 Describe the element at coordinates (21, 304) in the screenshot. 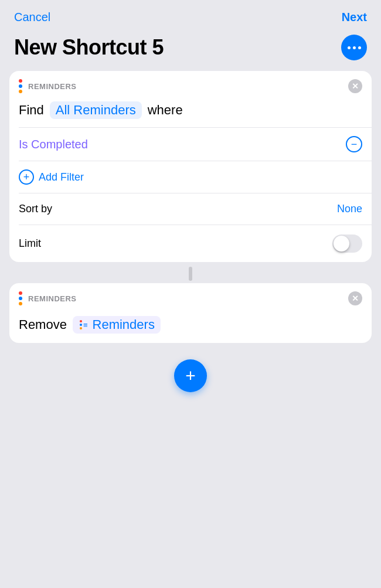

I see `icon2-dot-yellow` at that location.